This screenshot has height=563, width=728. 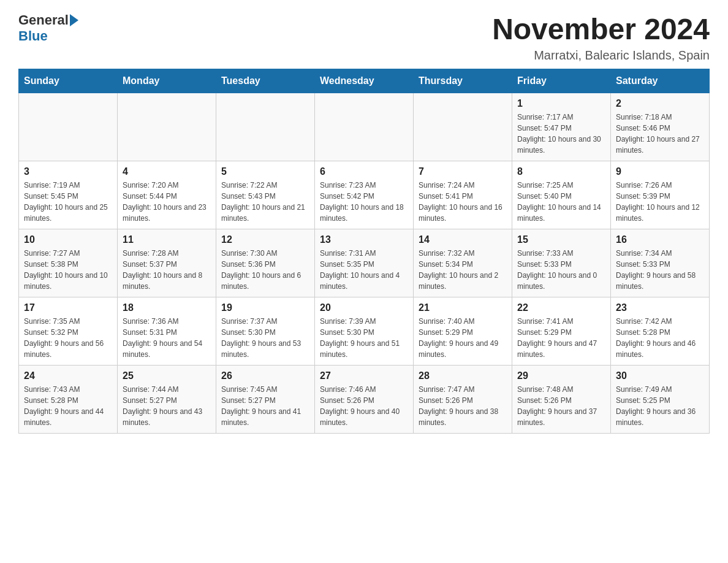 What do you see at coordinates (661, 81) in the screenshot?
I see `weekday-header-saturday: Saturday` at bounding box center [661, 81].